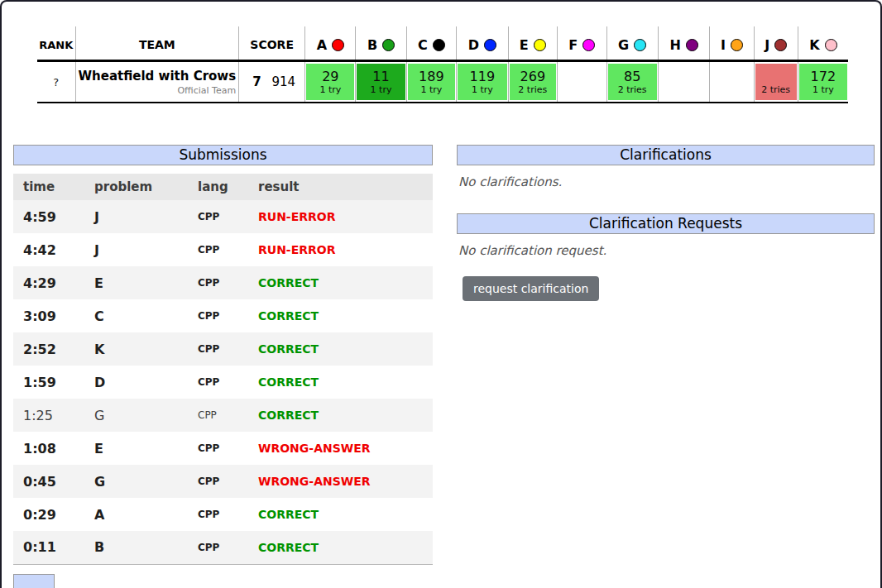 Image resolution: width=882 pixels, height=588 pixels. What do you see at coordinates (573, 45) in the screenshot?
I see `problem-label: F` at bounding box center [573, 45].